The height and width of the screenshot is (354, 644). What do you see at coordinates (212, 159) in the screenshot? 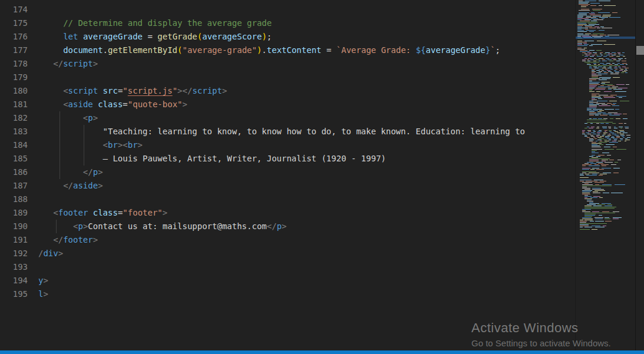
I see `code-text: — Louis Pauwels, Artist, Writer, Journal…` at bounding box center [212, 159].